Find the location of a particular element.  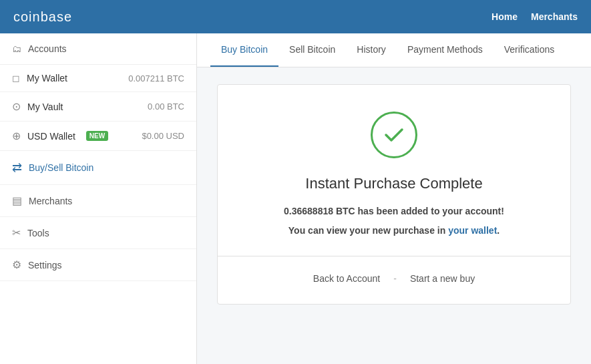

sidebar-item-merchants: Merchants is located at coordinates (98, 201).